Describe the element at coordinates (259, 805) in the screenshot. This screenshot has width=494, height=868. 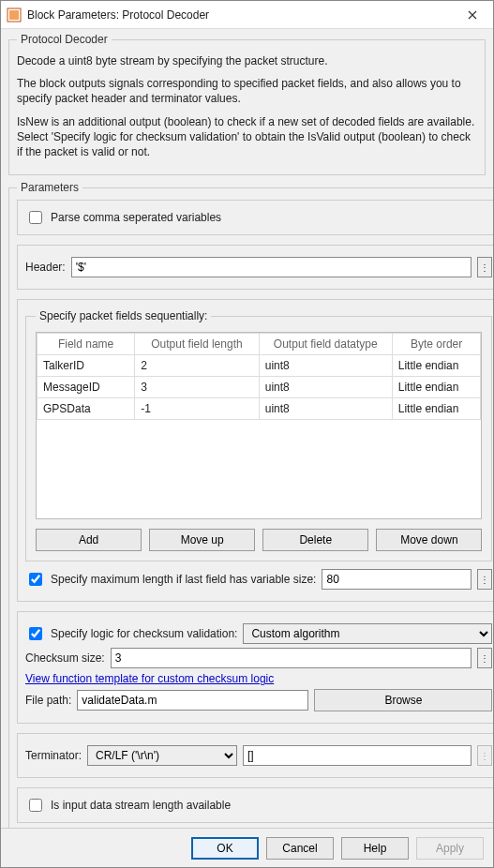
I see `streamlen-checkbox: Is input data stream length available` at that location.